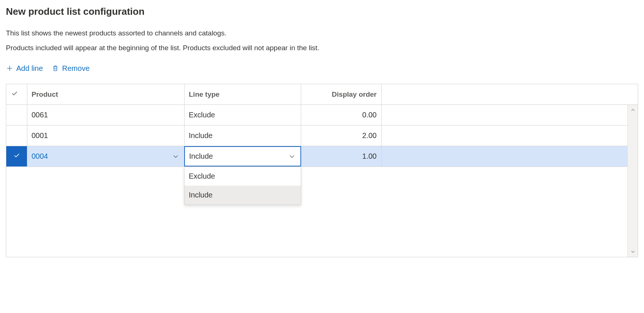  I want to click on column-header-spacer, so click(509, 94).